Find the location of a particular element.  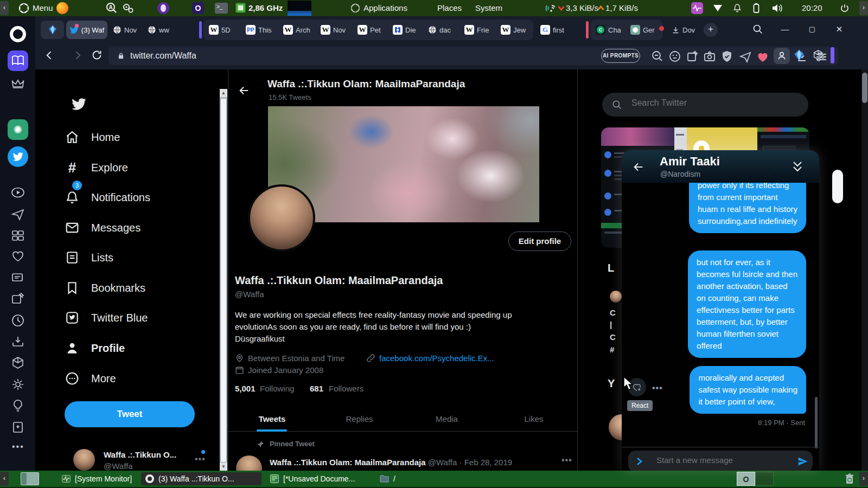

tab-die: Die is located at coordinates (407, 30).